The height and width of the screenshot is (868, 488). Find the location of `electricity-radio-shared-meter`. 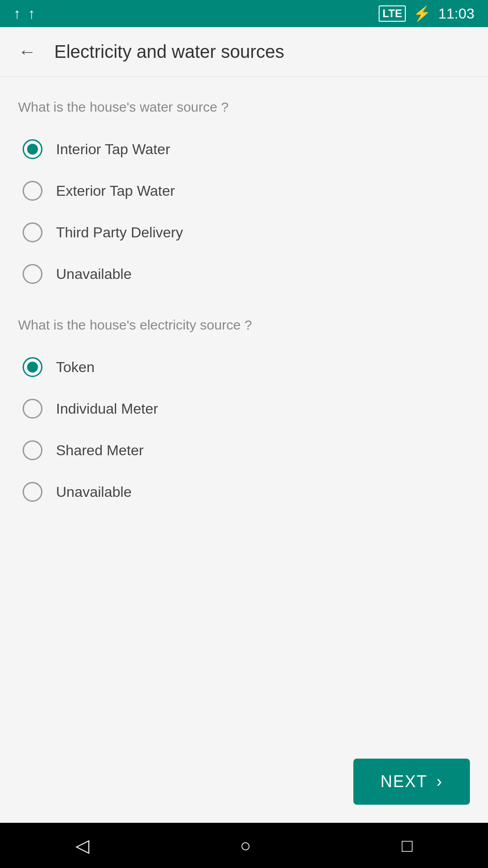

electricity-radio-shared-meter is located at coordinates (33, 450).